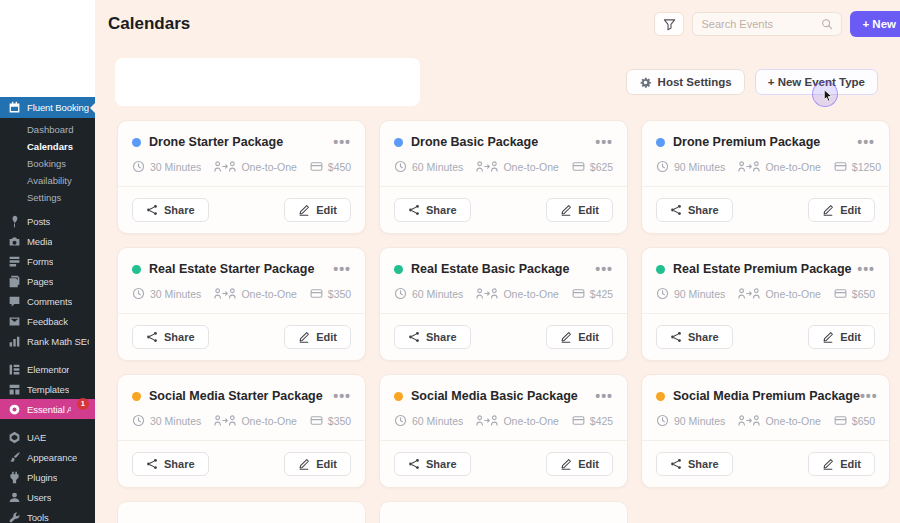 This screenshot has height=523, width=900. What do you see at coordinates (48, 261) in the screenshot?
I see `sidebar-item-forms: Forms` at bounding box center [48, 261].